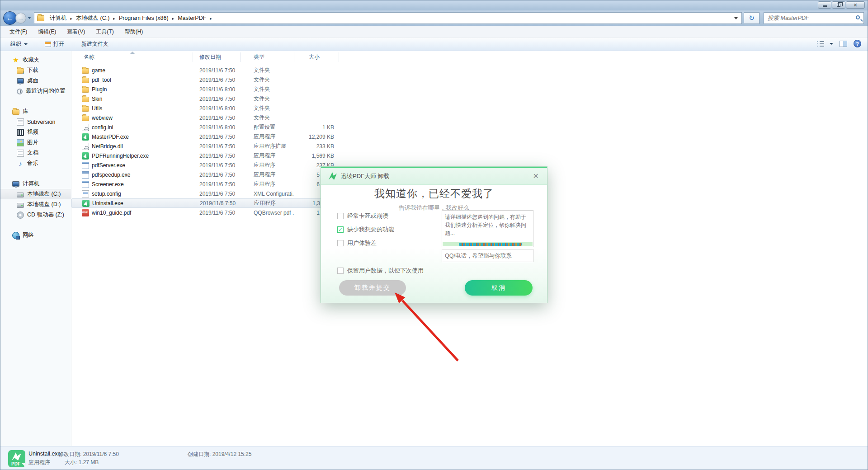  Describe the element at coordinates (381, 271) in the screenshot. I see `keep-user-data-checkbox: 保留用户数据，以便下次使用` at that location.